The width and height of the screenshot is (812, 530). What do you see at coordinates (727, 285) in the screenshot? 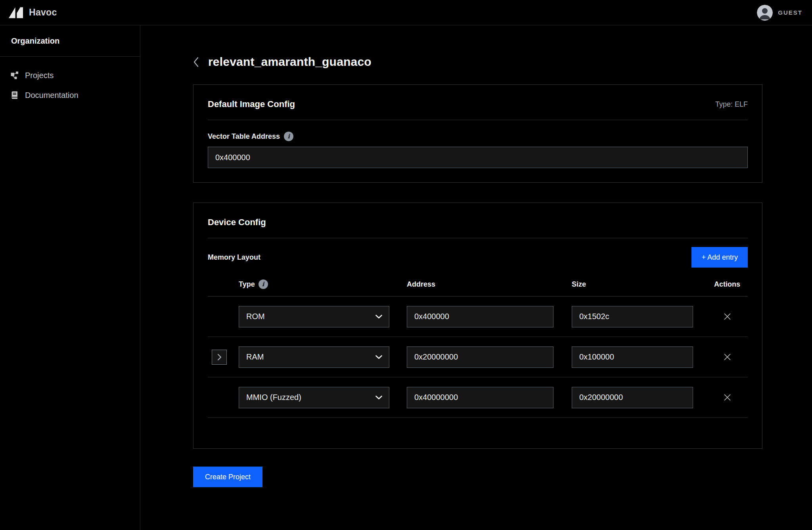
I see `actions-column-header: Actions` at bounding box center [727, 285].